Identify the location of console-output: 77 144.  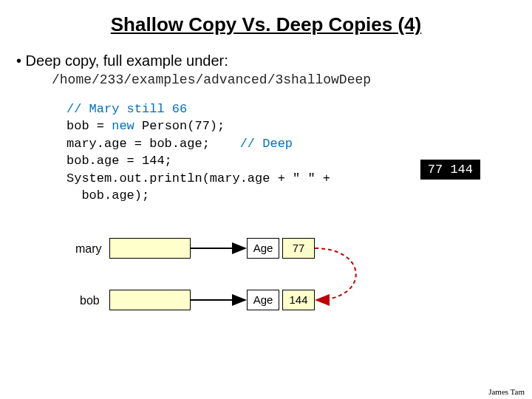
(451, 170).